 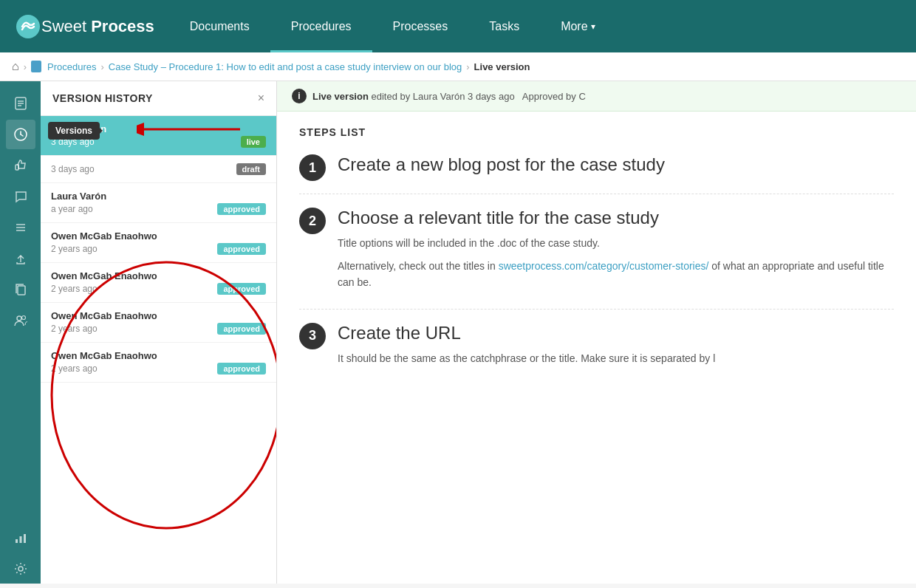 What do you see at coordinates (21, 538) in the screenshot?
I see `sidebar-chart-icon` at bounding box center [21, 538].